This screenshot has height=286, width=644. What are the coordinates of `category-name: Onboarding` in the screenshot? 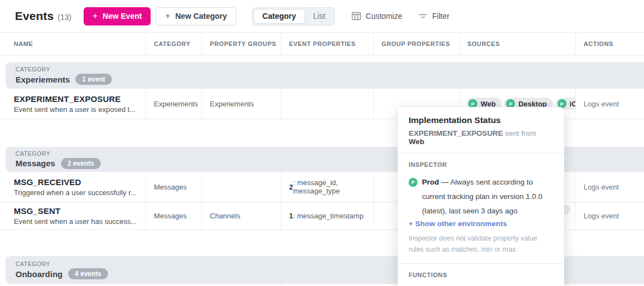 It's located at (39, 274).